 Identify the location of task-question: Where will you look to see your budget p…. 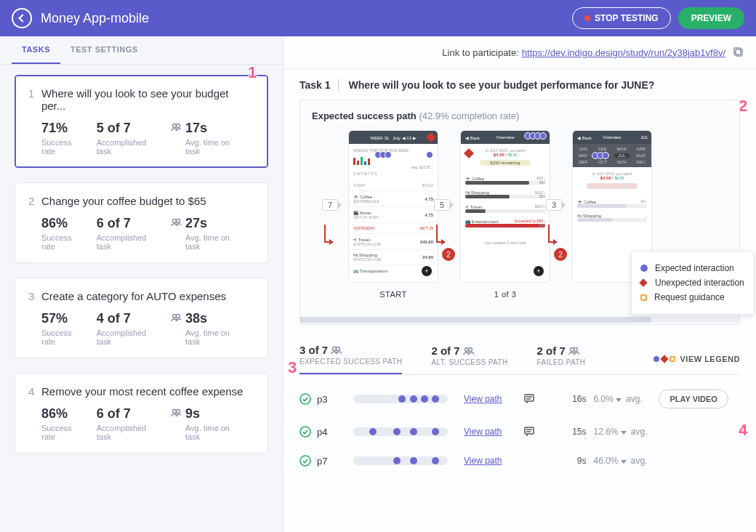
(502, 85).